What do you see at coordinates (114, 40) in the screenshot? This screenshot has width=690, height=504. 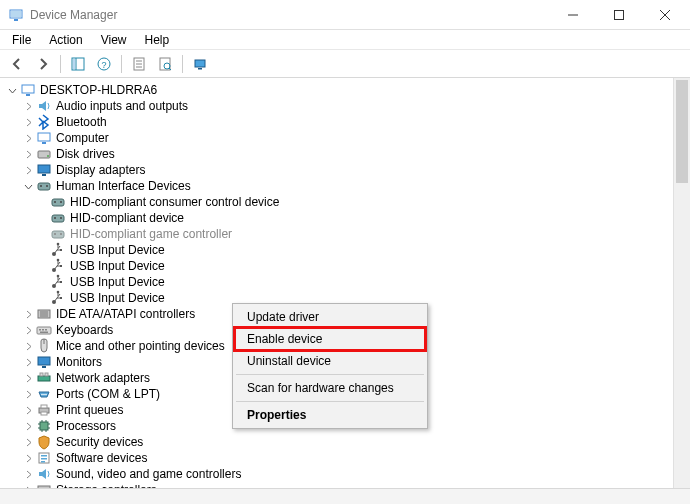 I see `menu-view: View` at bounding box center [114, 40].